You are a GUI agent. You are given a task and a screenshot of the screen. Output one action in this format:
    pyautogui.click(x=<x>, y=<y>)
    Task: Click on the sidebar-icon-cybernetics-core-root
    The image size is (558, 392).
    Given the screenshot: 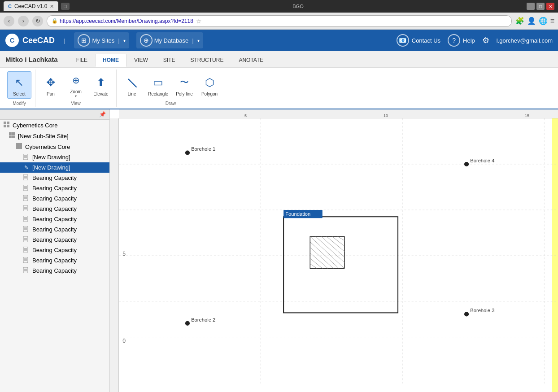 What is the action you would take?
    pyautogui.click(x=7, y=125)
    